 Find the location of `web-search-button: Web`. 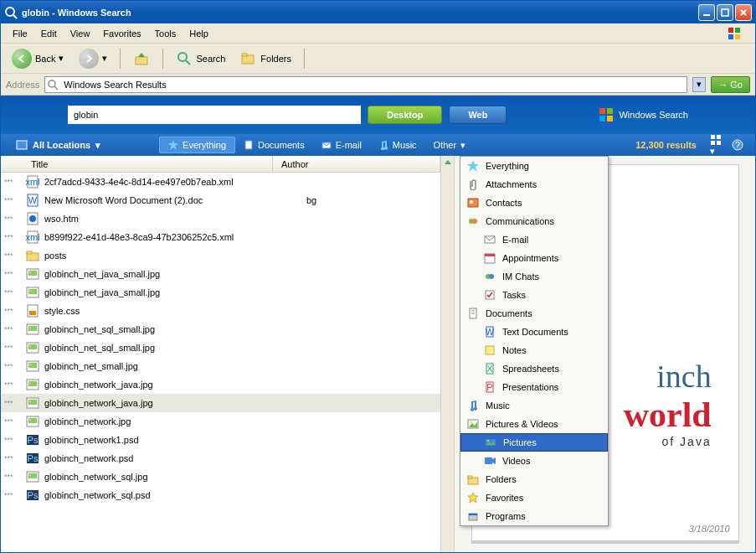

web-search-button: Web is located at coordinates (477, 115).